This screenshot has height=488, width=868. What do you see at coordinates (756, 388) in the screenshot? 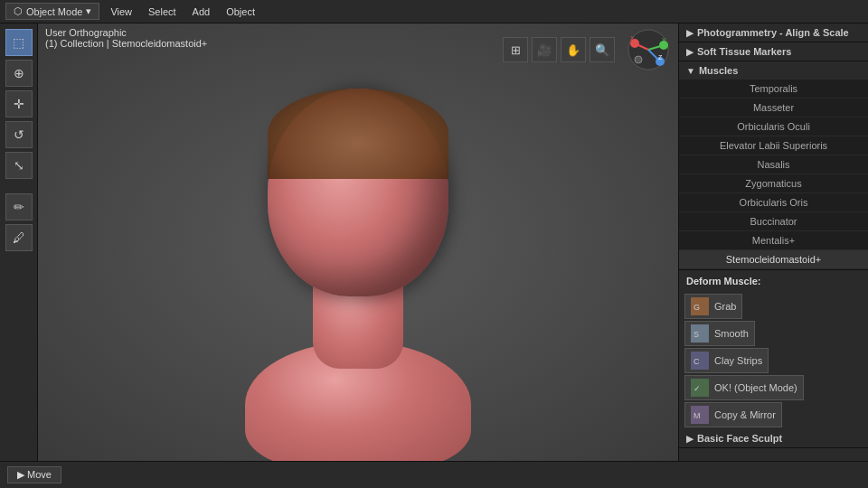
I see `ok-object-mode-label: OK! (Object Mode)` at bounding box center [756, 388].